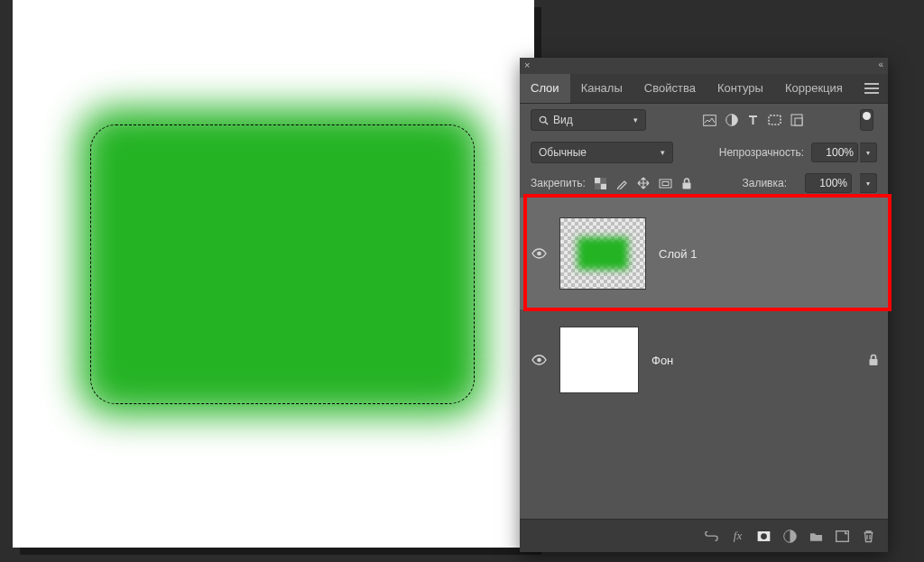 This screenshot has height=562, width=924. I want to click on collapse-panel-icon: «, so click(881, 65).